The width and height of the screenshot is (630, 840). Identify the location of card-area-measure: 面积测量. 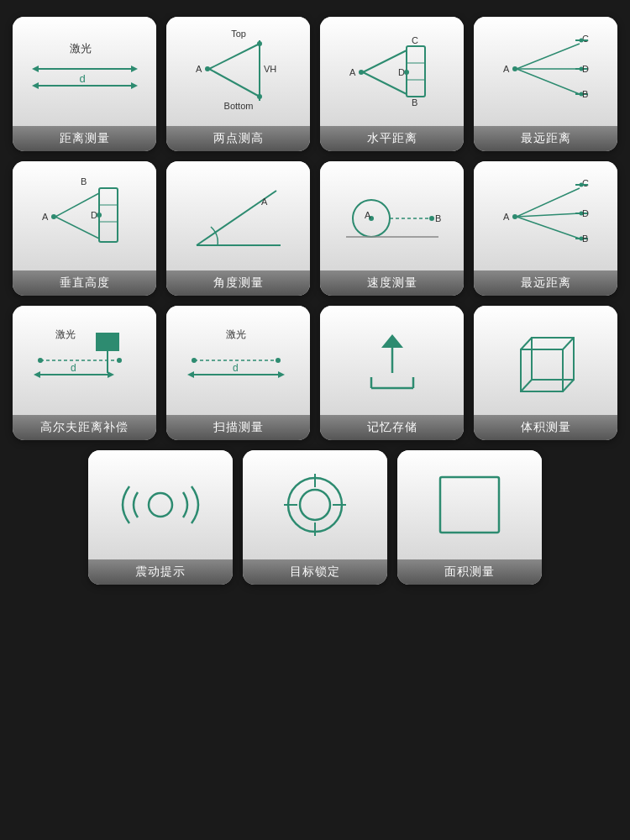
(470, 517).